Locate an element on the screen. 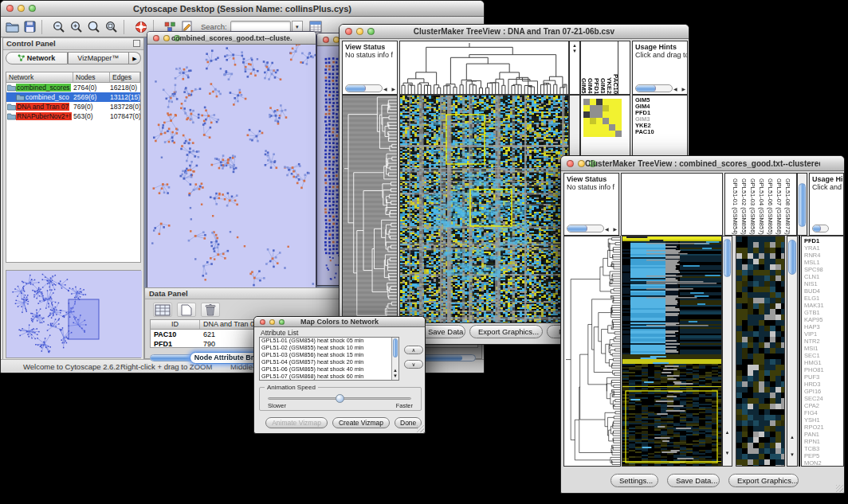 The width and height of the screenshot is (848, 504). tab-more-arrow: ▶ is located at coordinates (135, 58).